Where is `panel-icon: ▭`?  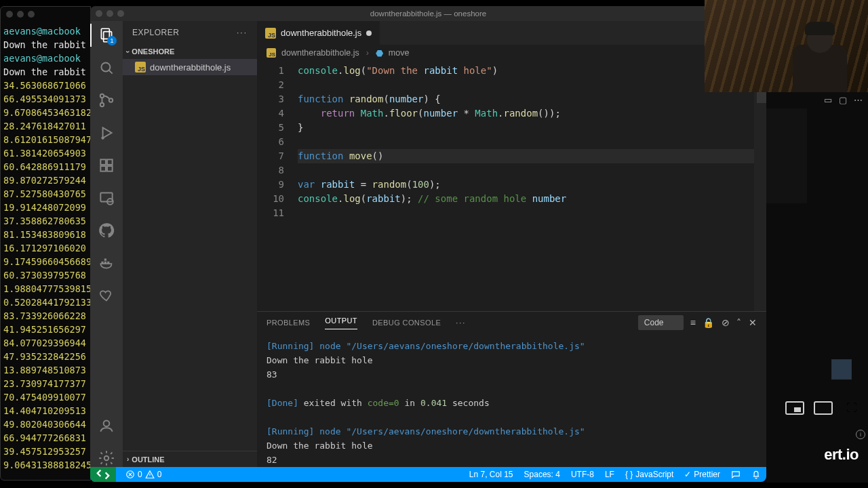
panel-icon: ▭ is located at coordinates (828, 100).